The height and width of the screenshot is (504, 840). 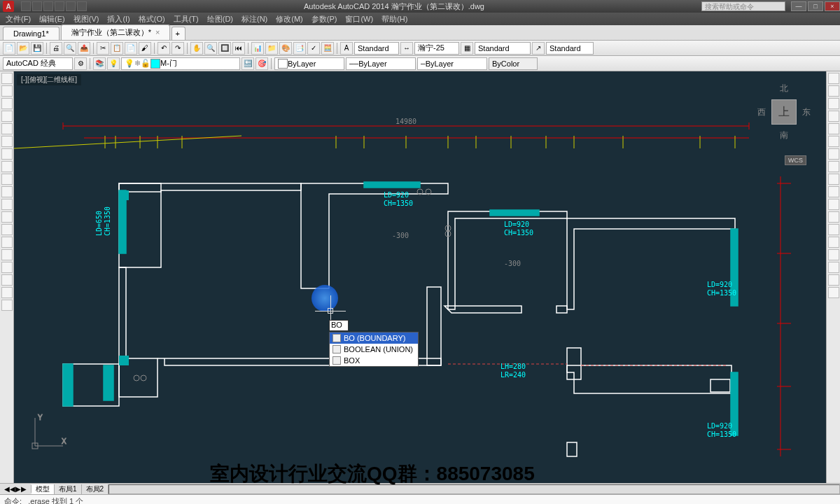 What do you see at coordinates (834, 217) in the screenshot?
I see `break-at-point-icon` at bounding box center [834, 217].